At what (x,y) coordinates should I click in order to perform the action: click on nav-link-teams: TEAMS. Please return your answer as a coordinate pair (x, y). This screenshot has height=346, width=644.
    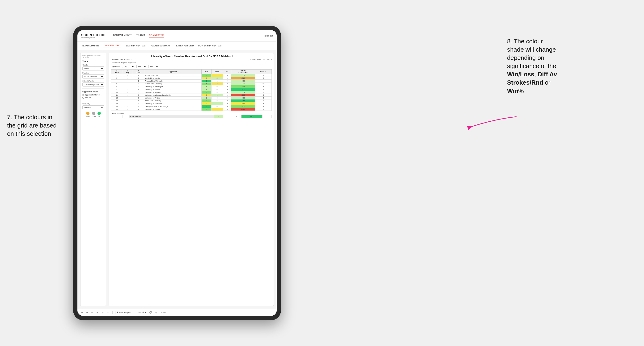
    Looking at the image, I should click on (141, 36).